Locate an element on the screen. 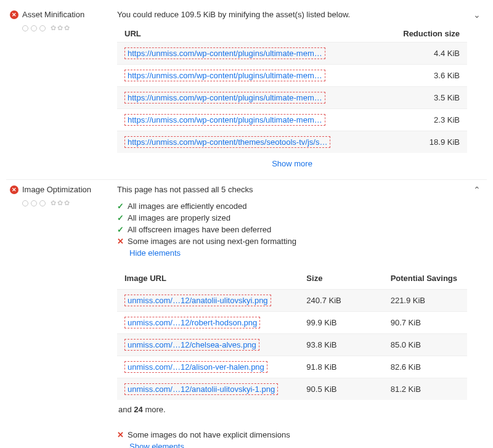 This screenshot has width=493, height=448. savings-value: 90.7 KiB is located at coordinates (425, 323).